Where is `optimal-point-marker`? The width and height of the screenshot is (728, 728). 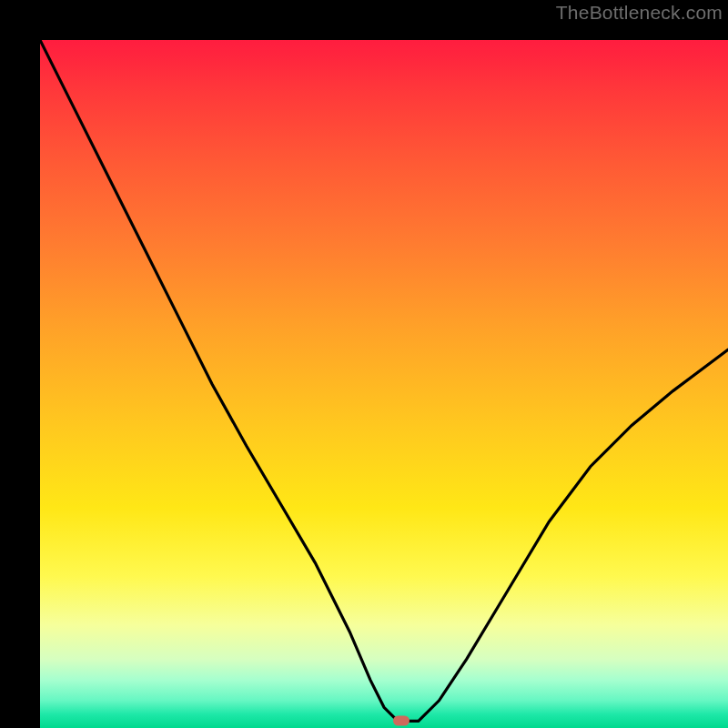
optimal-point-marker is located at coordinates (401, 721).